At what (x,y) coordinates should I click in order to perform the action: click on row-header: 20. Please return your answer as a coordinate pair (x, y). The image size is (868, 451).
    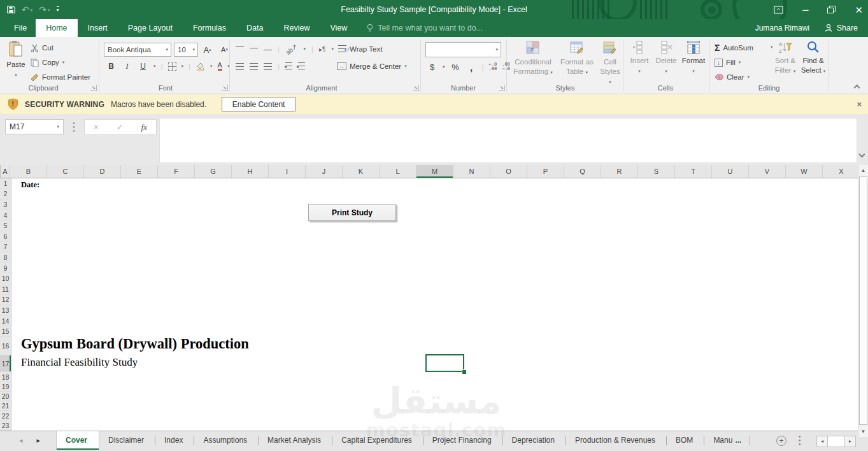
    Looking at the image, I should click on (5, 396).